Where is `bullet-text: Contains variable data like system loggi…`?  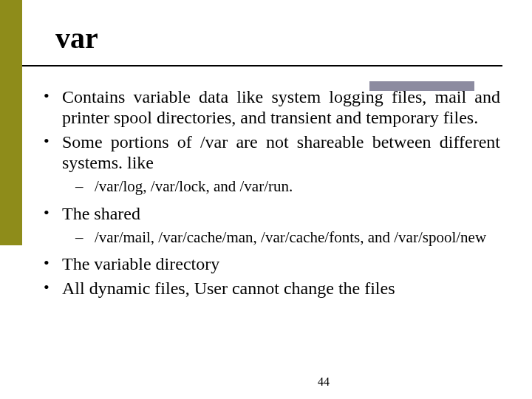 bullet-text: Contains variable data like system loggi… is located at coordinates (281, 108).